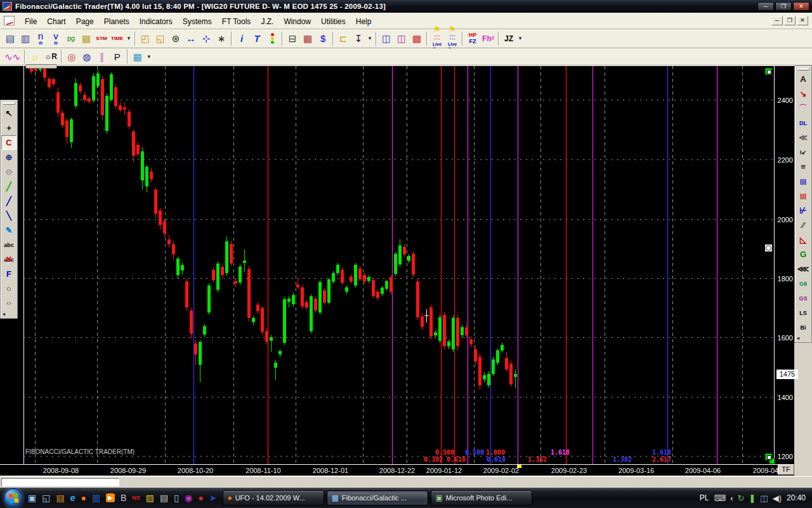  I want to click on jz-icon: JZ, so click(509, 39).